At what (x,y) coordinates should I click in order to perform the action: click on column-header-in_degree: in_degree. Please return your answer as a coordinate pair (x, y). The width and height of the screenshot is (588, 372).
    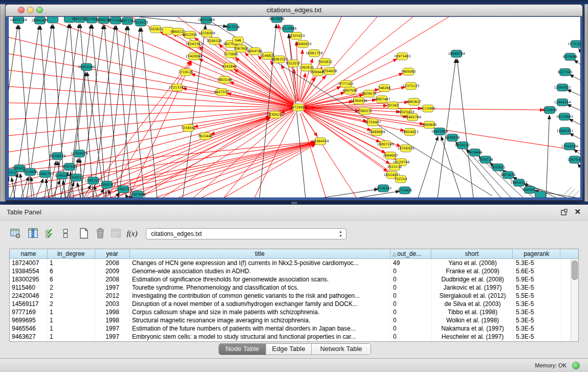
    Looking at the image, I should click on (72, 254).